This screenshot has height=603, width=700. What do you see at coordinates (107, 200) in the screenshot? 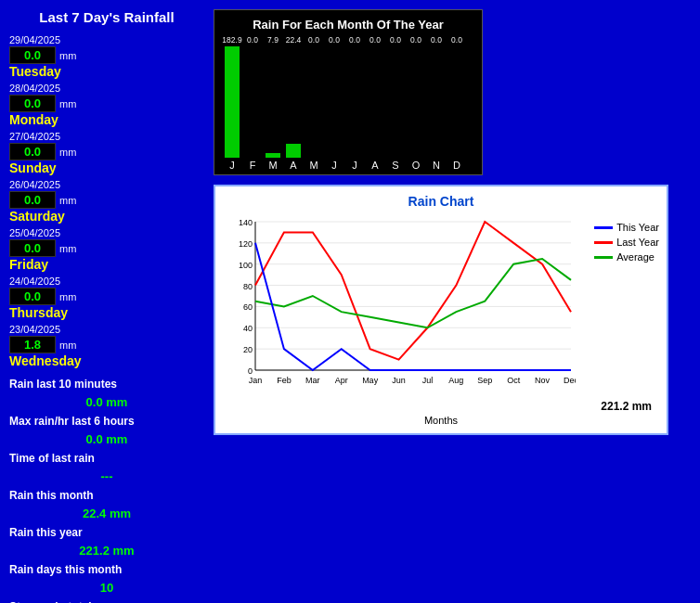
I see `day-row: 26/04/2025 0.0 mm Saturday` at bounding box center [107, 200].